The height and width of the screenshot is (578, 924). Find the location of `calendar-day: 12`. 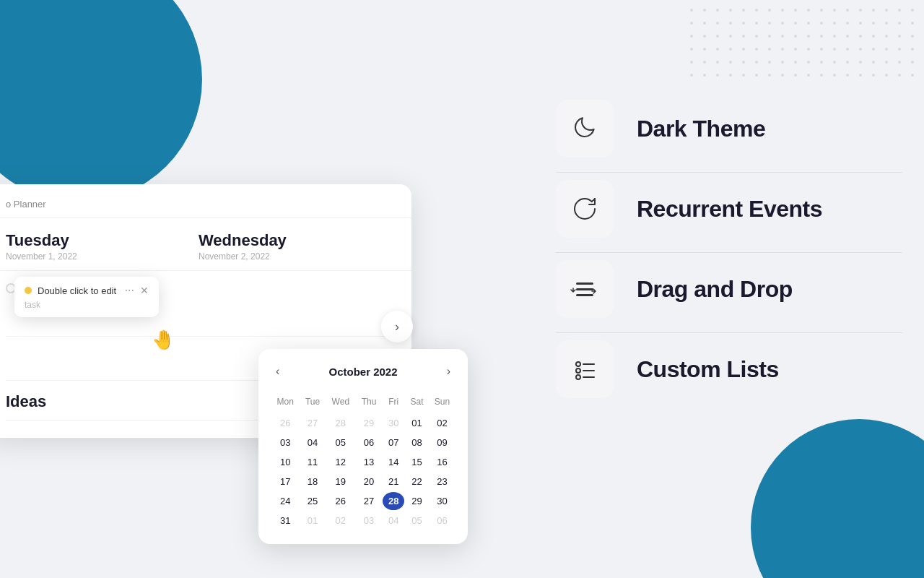

calendar-day: 12 is located at coordinates (341, 462).